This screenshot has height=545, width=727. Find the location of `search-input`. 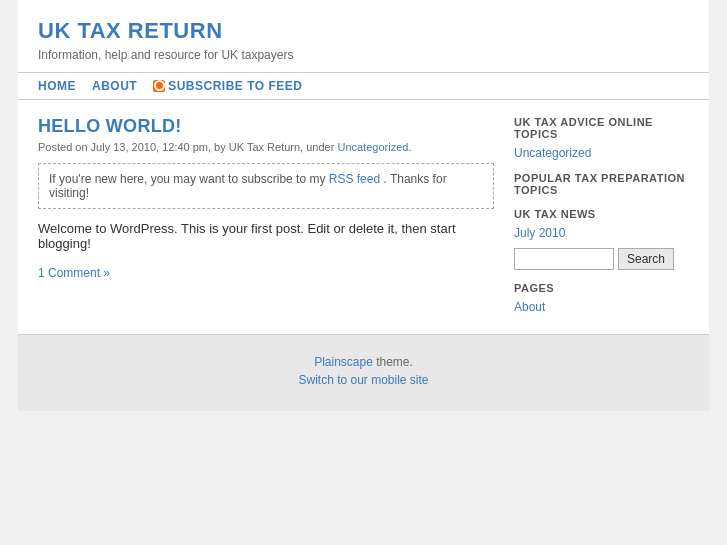

search-input is located at coordinates (564, 259).